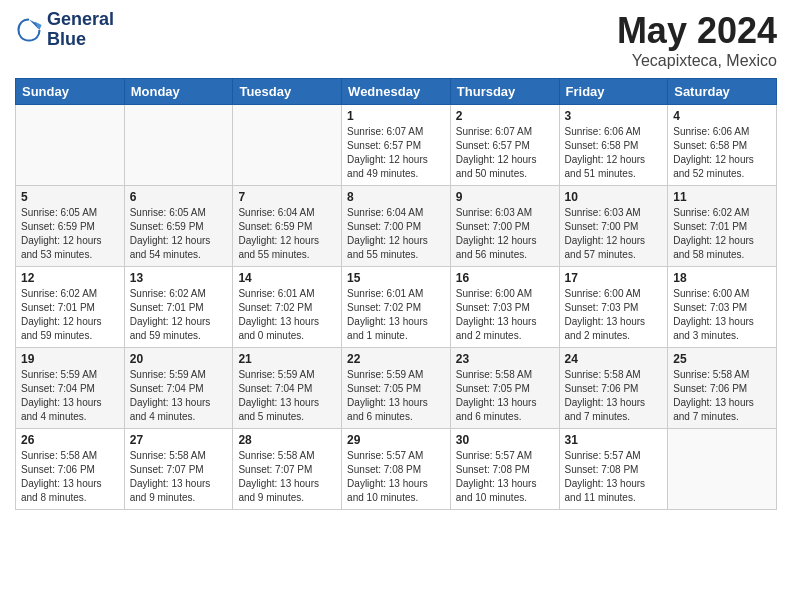  Describe the element at coordinates (614, 440) in the screenshot. I see `day-number: 31` at that location.